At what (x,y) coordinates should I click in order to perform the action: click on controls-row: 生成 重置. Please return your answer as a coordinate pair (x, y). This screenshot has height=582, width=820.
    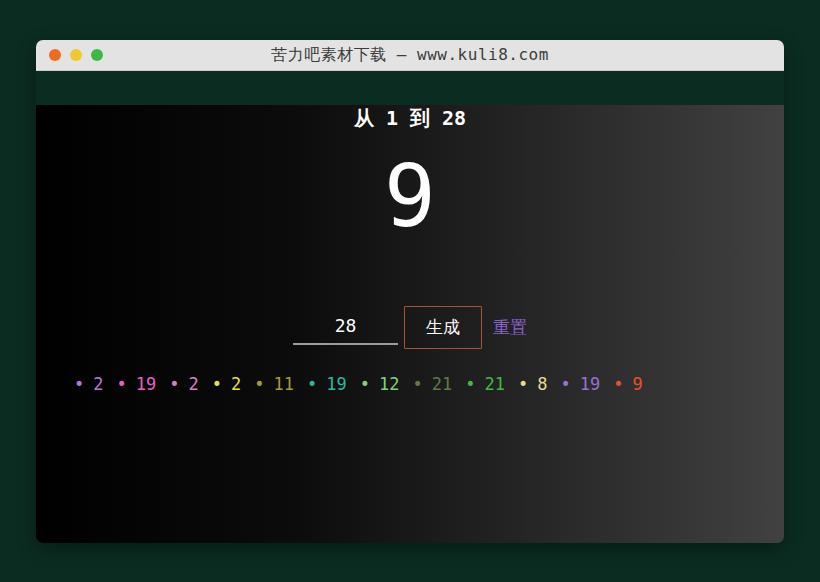
    Looking at the image, I should click on (410, 328).